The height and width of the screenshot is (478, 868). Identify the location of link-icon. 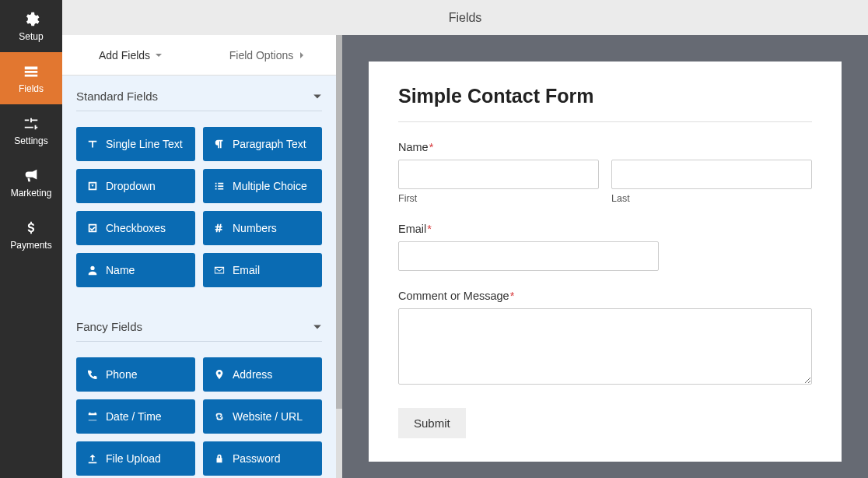
(219, 416).